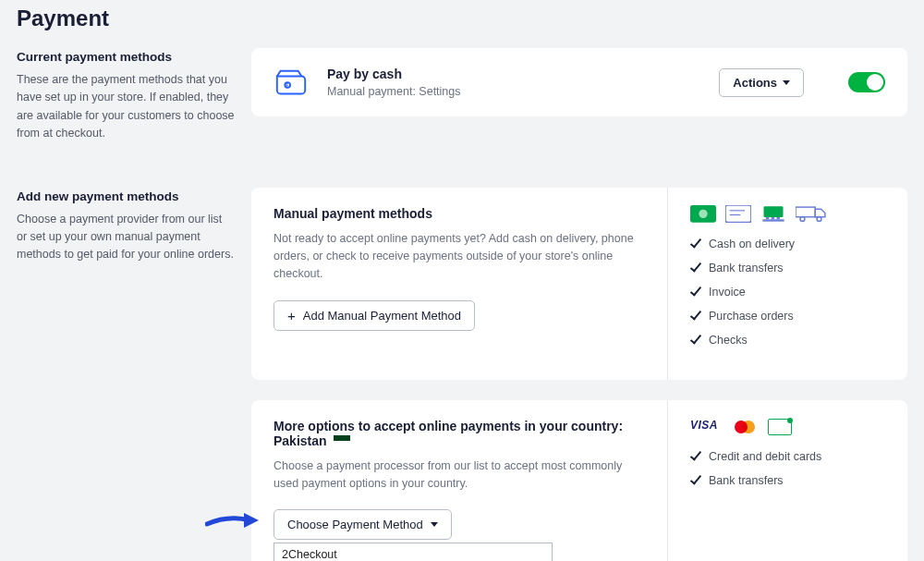  I want to click on cash-icon, so click(703, 214).